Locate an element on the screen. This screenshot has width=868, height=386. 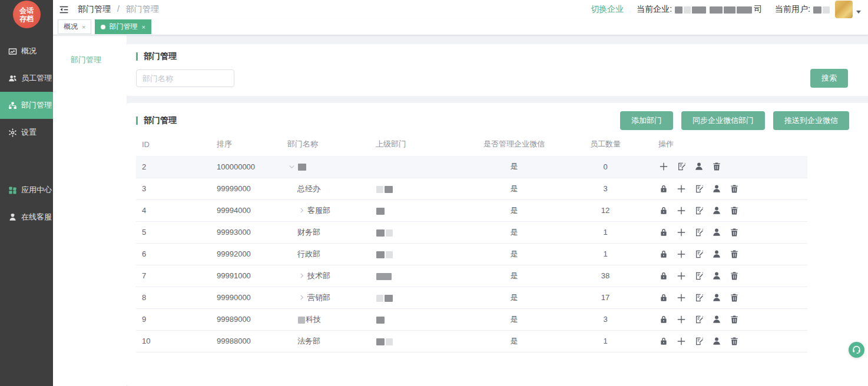
company-name-redacted is located at coordinates (714, 9).